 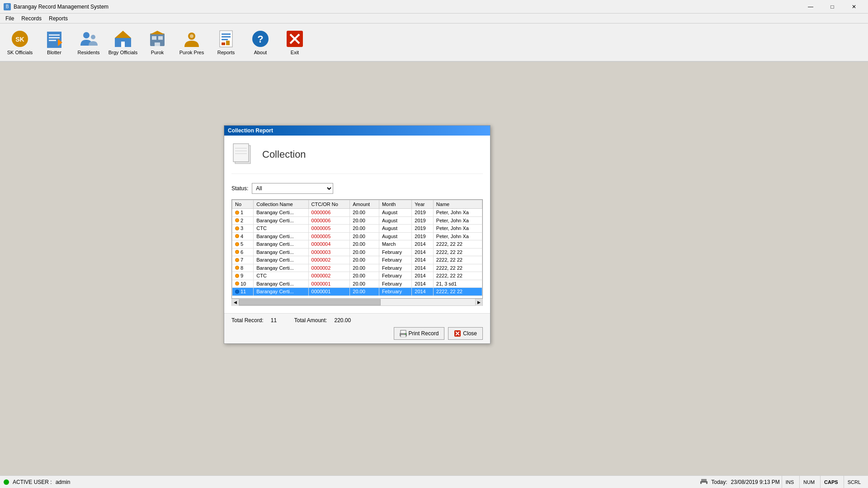 What do you see at coordinates (243, 236) in the screenshot?
I see `cell-no: 4` at bounding box center [243, 236].